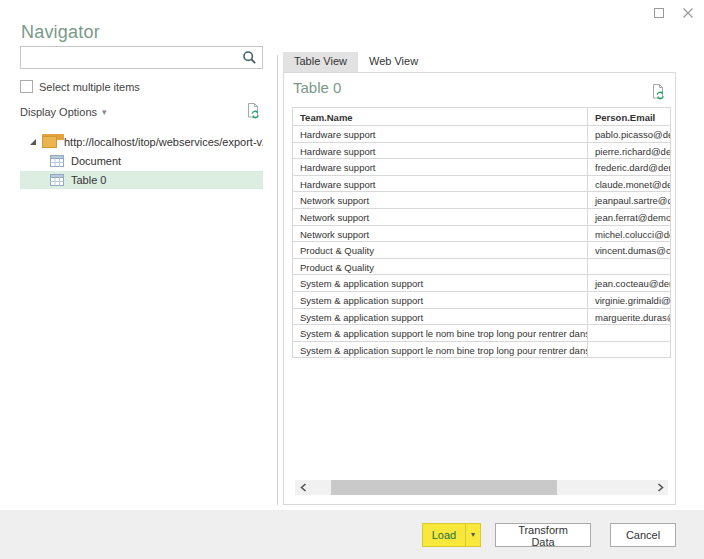 The image size is (704, 559). I want to click on transform-data-button: Transform Data, so click(543, 535).